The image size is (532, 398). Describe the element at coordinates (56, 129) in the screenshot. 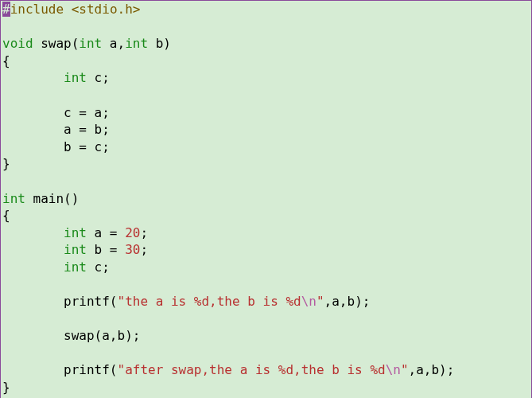

I see `line-8: a = b;` at that location.